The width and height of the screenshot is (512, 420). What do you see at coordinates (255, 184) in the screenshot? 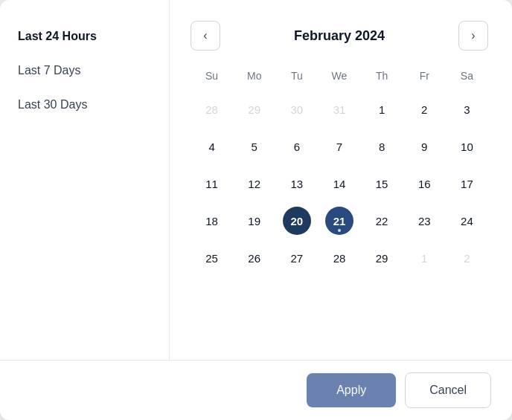
I see `day-number: 12` at bounding box center [255, 184].